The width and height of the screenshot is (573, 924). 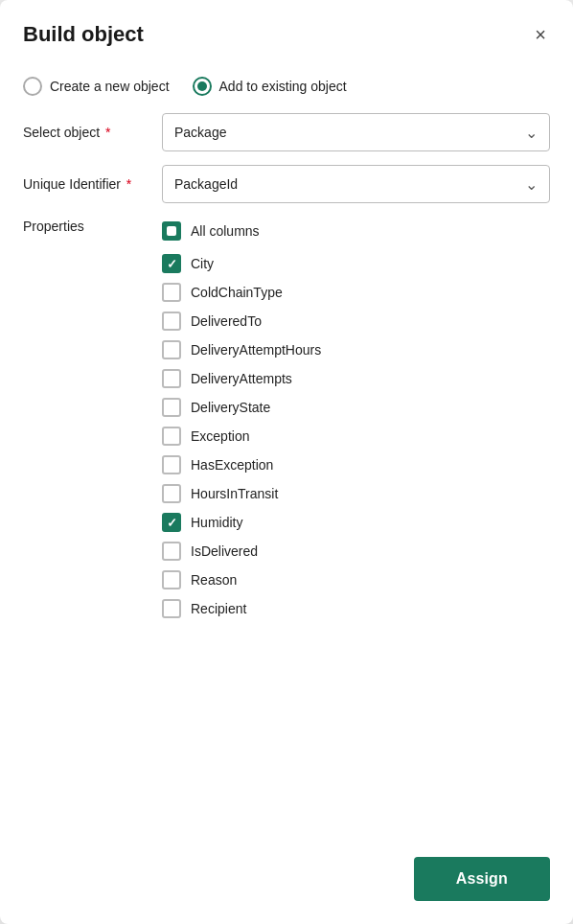 I want to click on select-object-value: Package, so click(x=200, y=132).